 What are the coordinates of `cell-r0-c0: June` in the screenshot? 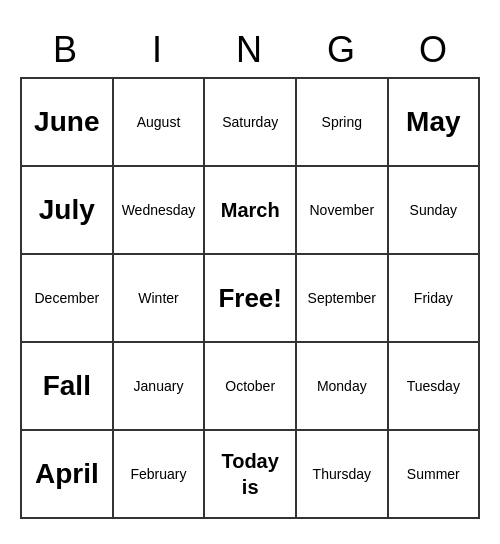 It's located at (67, 122).